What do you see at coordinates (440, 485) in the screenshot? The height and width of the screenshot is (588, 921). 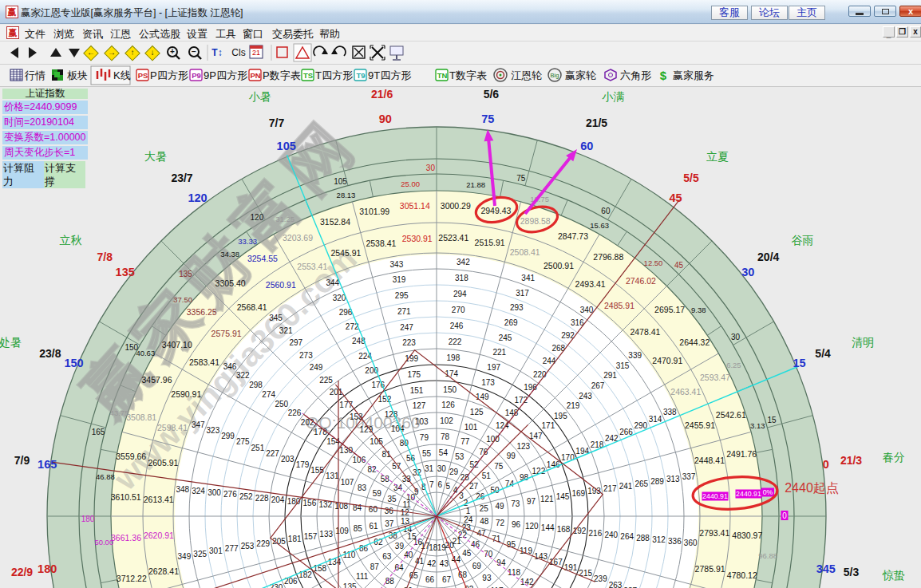 I see `svg-text: 6` at bounding box center [440, 485].